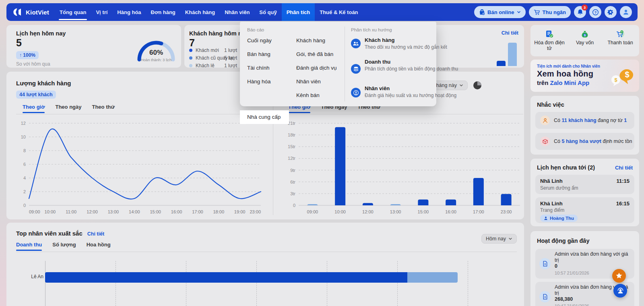 The height and width of the screenshot is (306, 644). I want to click on tab-doanh-thu: Doanh thu, so click(29, 246).